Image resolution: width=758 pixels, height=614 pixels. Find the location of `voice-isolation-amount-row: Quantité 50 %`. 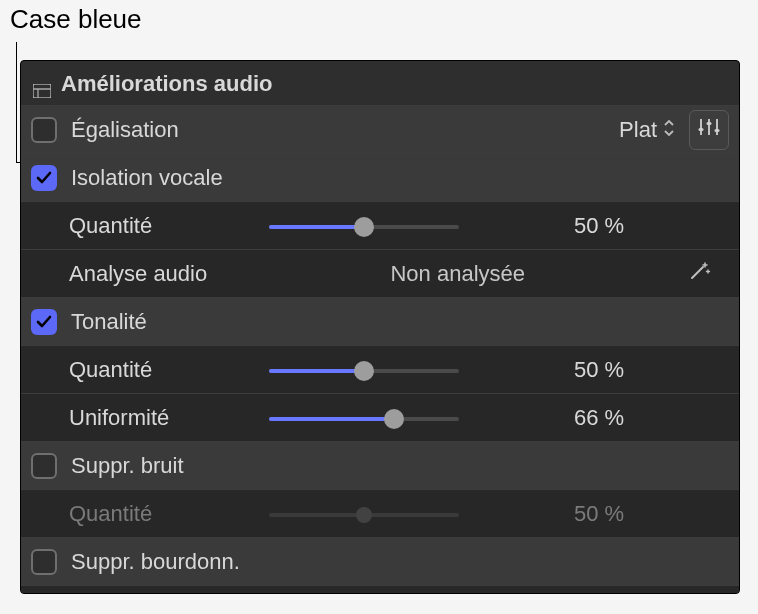

voice-isolation-amount-row: Quantité 50 % is located at coordinates (380, 225).